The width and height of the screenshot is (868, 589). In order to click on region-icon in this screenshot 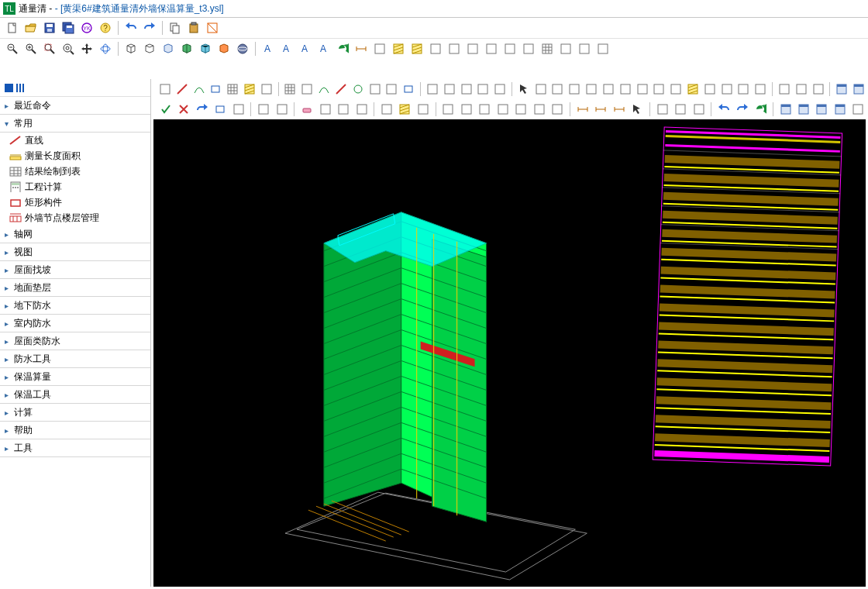, I will do `click(267, 89)`.